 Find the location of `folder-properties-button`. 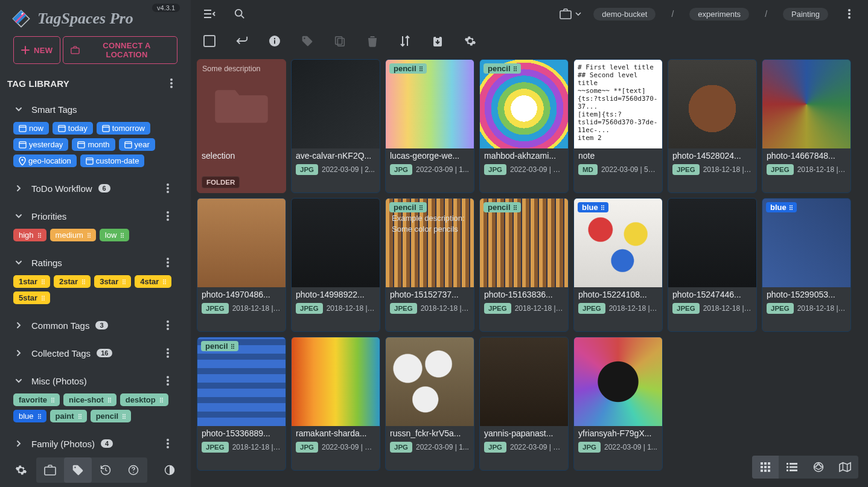

folder-properties-button is located at coordinates (275, 41).